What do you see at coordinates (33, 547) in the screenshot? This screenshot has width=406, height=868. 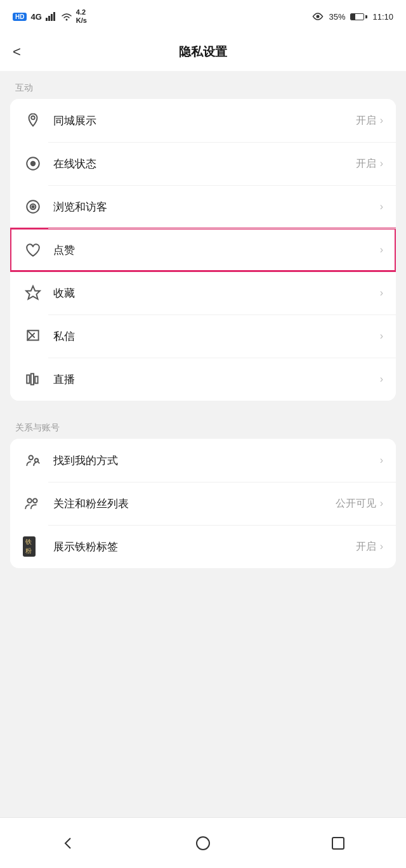 I see `tiefan-icon: 铁粉` at bounding box center [33, 547].